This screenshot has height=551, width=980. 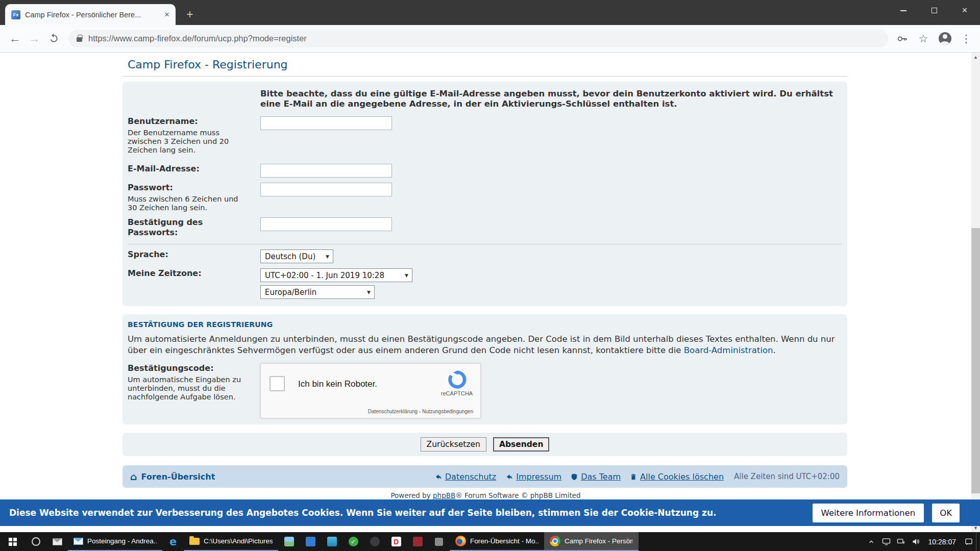 What do you see at coordinates (886, 542) in the screenshot?
I see `tray-display` at bounding box center [886, 542].